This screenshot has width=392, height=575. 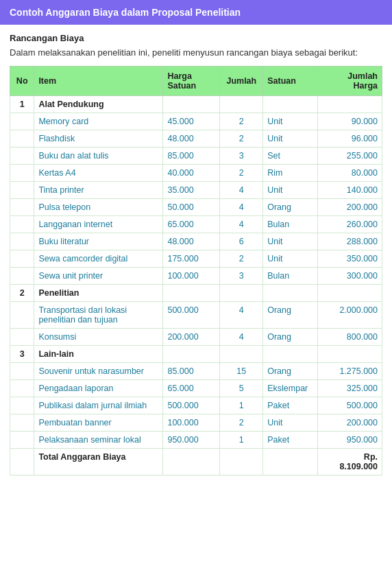 What do you see at coordinates (99, 372) in the screenshot?
I see `cell-item: Souvenir untuk narasumber` at bounding box center [99, 372].